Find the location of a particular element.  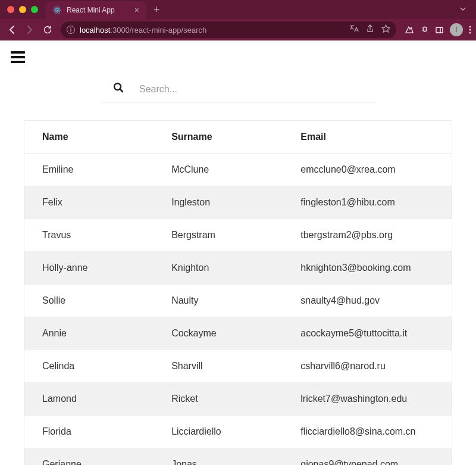

header-surname: Surname is located at coordinates (236, 137).